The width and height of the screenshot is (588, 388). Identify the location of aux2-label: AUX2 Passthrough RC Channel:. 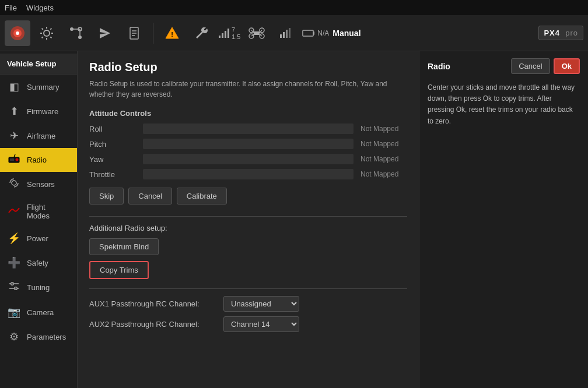
(153, 324).